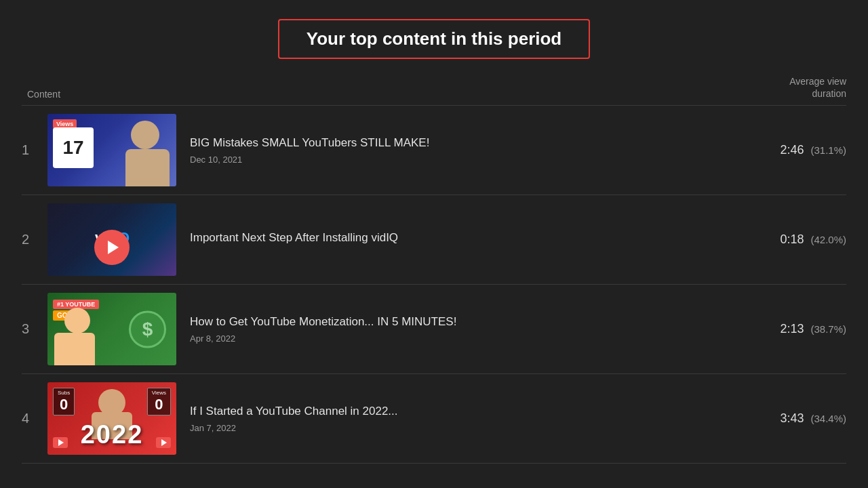 This screenshot has width=868, height=488. Describe the element at coordinates (454, 238) in the screenshot. I see `video-title: Important Next Step After Installing vid…` at that location.